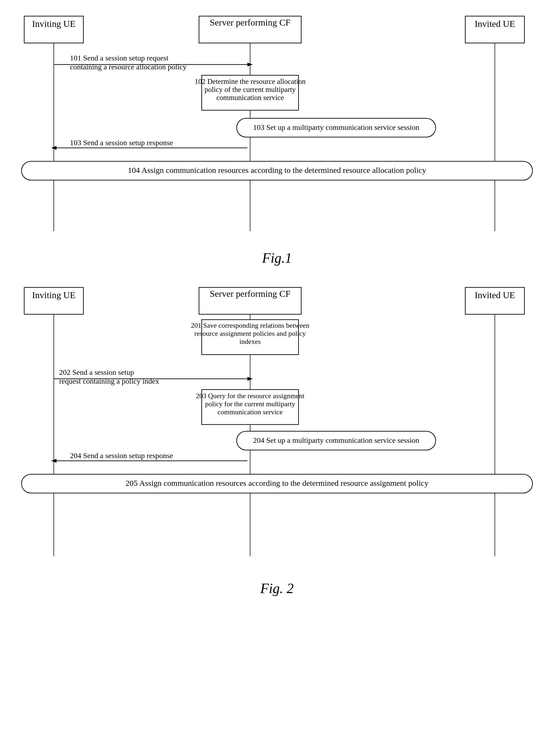  Describe the element at coordinates (336, 441) in the screenshot. I see `step204-oval-label: 204 Set up a multiparty communication se…` at that location.